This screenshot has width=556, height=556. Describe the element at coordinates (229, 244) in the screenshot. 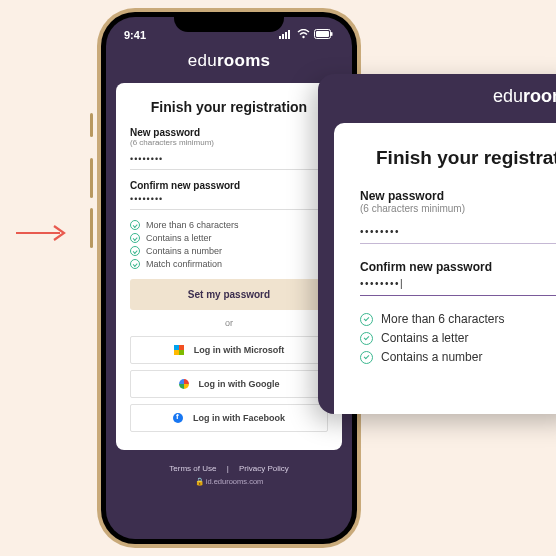

I see `password-requirements: More than 6 characters Contains a letter…` at that location.